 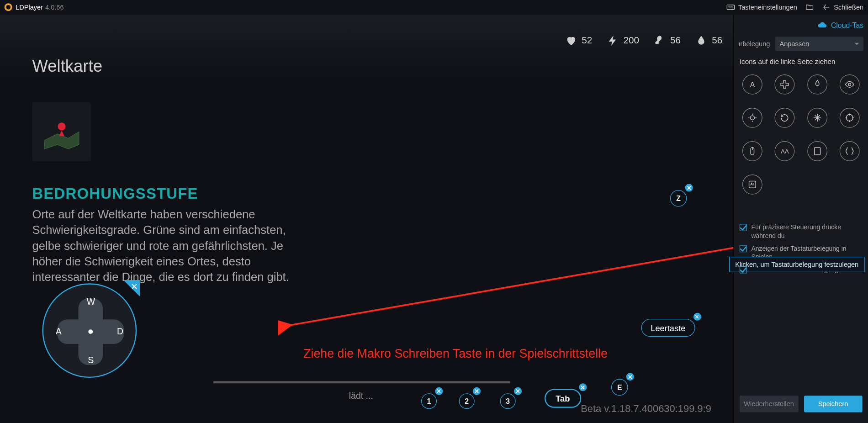 What do you see at coordinates (847, 25) in the screenshot?
I see `cloud-label: Cloud-Tas` at bounding box center [847, 25].